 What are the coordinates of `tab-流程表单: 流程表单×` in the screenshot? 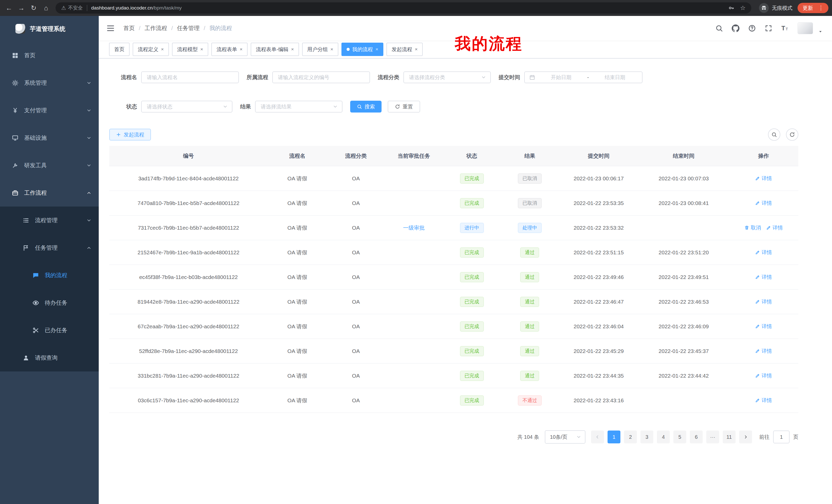 It's located at (230, 49).